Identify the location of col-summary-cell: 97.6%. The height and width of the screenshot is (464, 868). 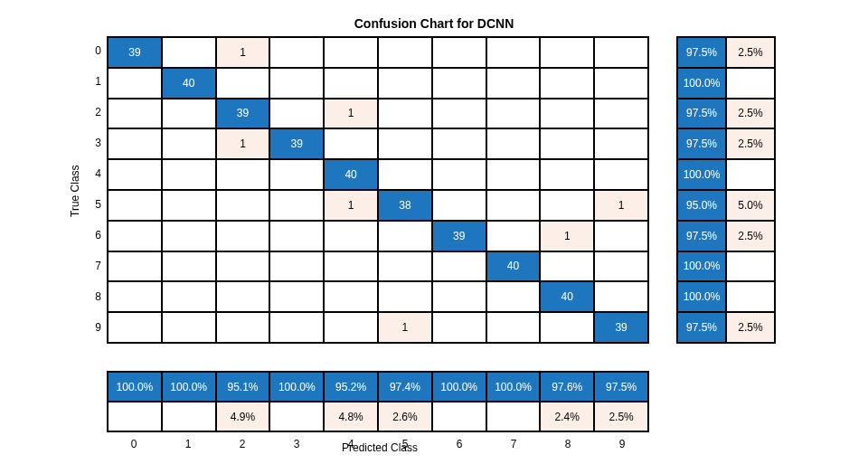
(567, 387).